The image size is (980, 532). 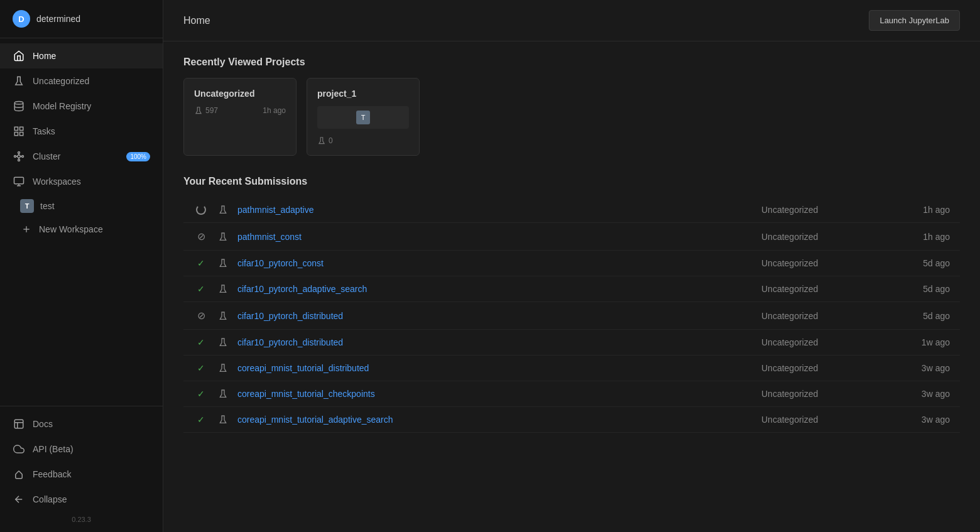 I want to click on docs-icon, so click(x=19, y=424).